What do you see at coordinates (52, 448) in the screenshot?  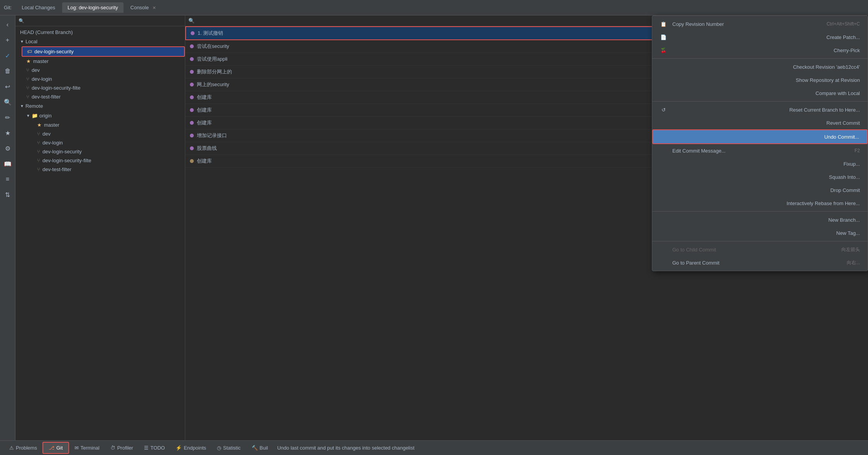 I see `git-branch-icon: ⎇` at bounding box center [52, 448].